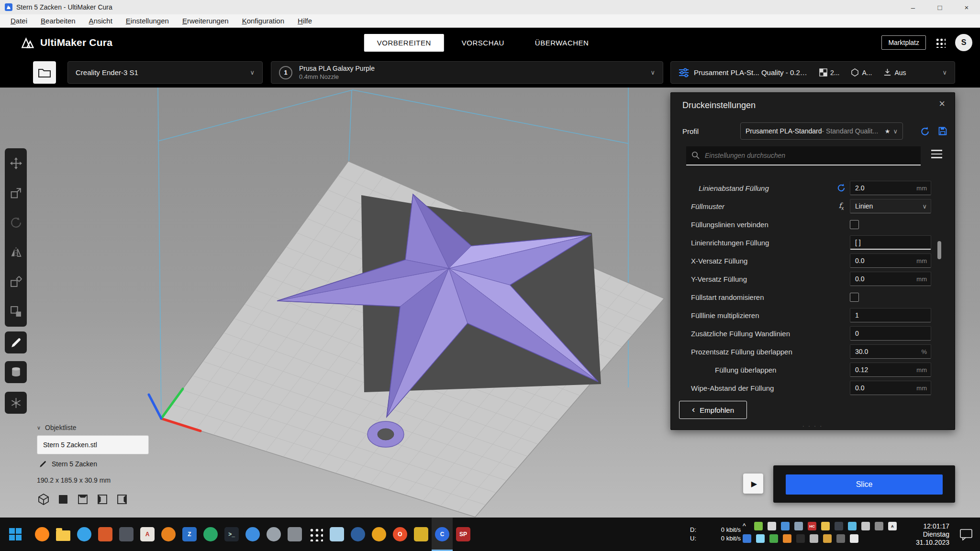 The width and height of the screenshot is (980, 551). I want to click on rename-pencil-icon, so click(43, 464).